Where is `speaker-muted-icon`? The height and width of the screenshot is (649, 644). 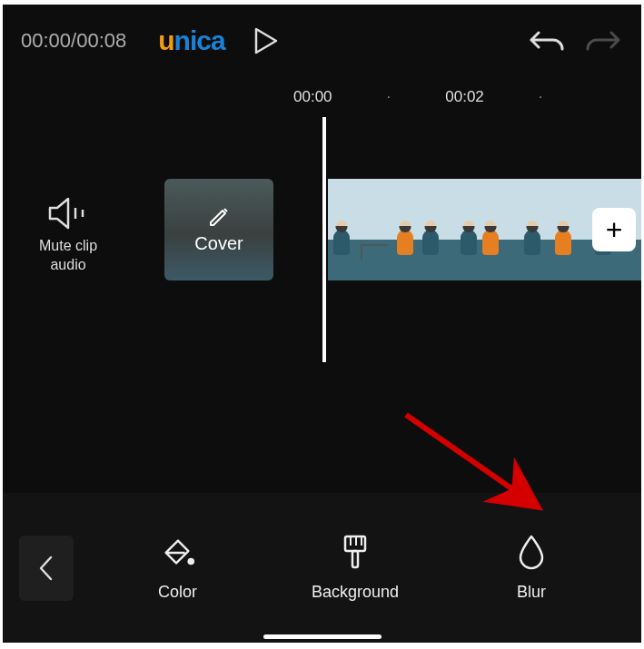 speaker-muted-icon is located at coordinates (68, 213).